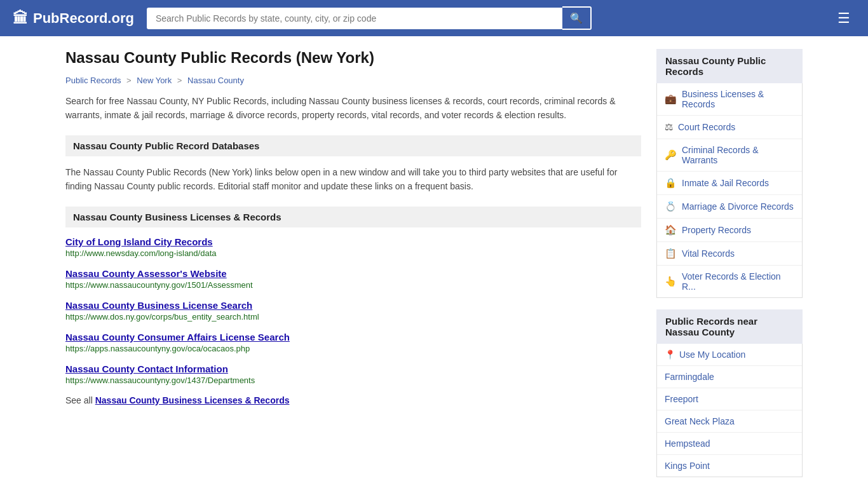 The height and width of the screenshot is (488, 868). Describe the element at coordinates (738, 99) in the screenshot. I see `sidebar-label-business: Business Licenses & Records` at that location.